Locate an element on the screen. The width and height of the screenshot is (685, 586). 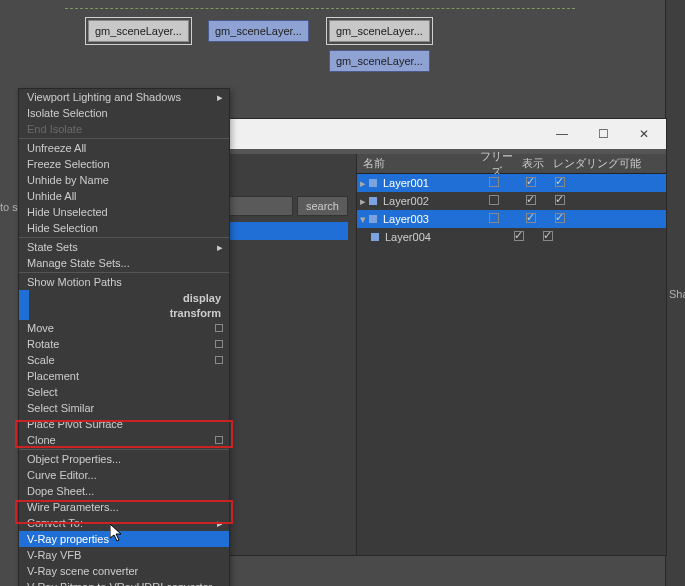
menu-end-isolate: End Isolate is located at coordinates (124, 129).